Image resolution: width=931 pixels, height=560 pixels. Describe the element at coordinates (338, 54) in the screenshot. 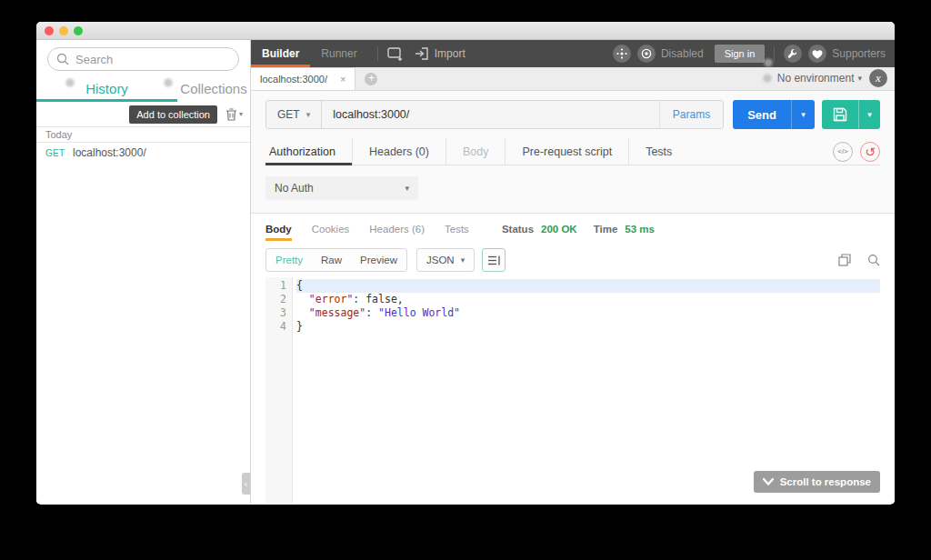

I see `tab-runner: Runner` at that location.